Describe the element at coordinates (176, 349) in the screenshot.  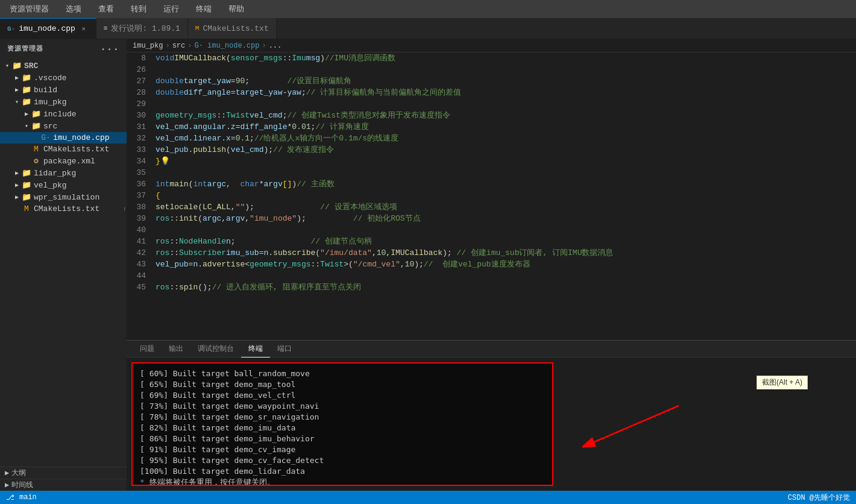
I see `panel-tab-output: 输出` at that location.